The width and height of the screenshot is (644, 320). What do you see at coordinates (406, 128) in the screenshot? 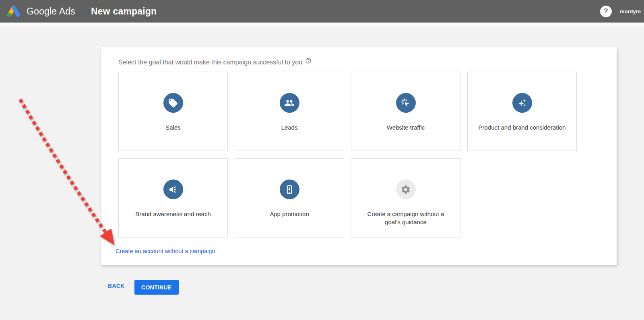
I see `goal-label: Website traffic` at bounding box center [406, 128].